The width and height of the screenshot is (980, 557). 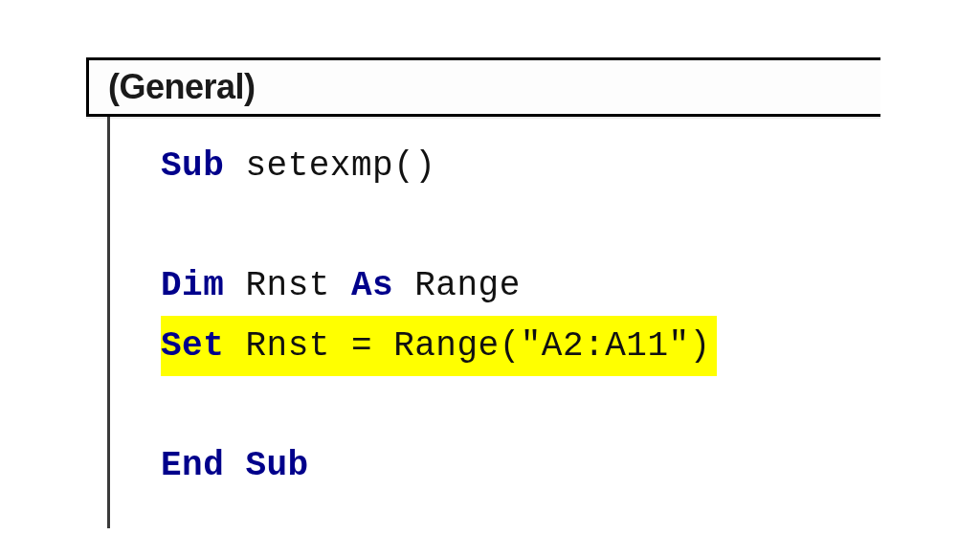 What do you see at coordinates (467, 285) in the screenshot?
I see `type-name: Range` at bounding box center [467, 285].